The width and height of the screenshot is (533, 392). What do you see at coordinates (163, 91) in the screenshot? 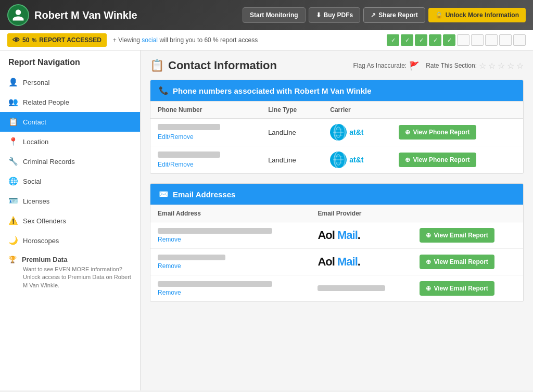
I see `phone-header-icon: 📞` at bounding box center [163, 91].